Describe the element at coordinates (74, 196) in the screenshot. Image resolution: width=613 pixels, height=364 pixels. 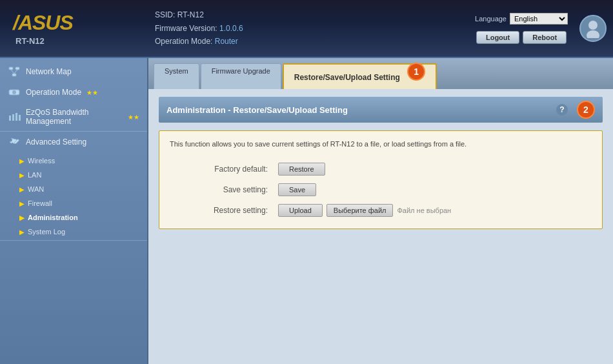
I see `sidebar-sub-menu: ▶ Wireless ▶ LAN ▶ WAN ▶ Firewall ▶ Ad` at that location.